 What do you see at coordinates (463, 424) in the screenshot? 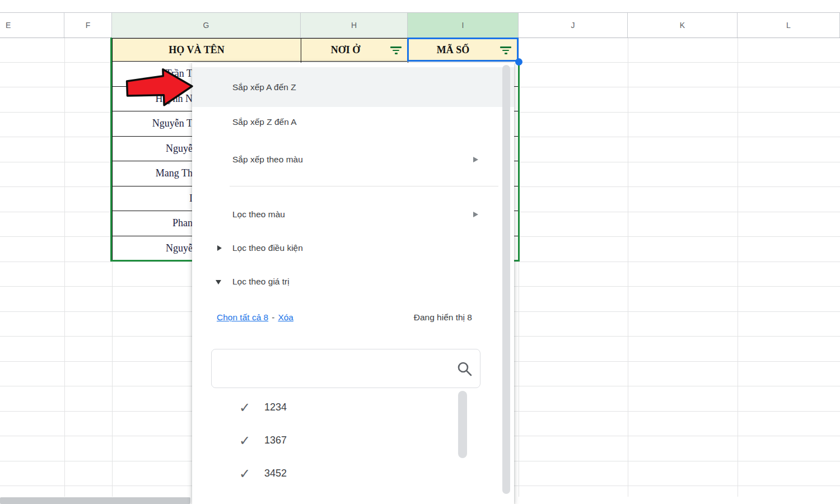
I see `value-list-scrollbar` at bounding box center [463, 424].